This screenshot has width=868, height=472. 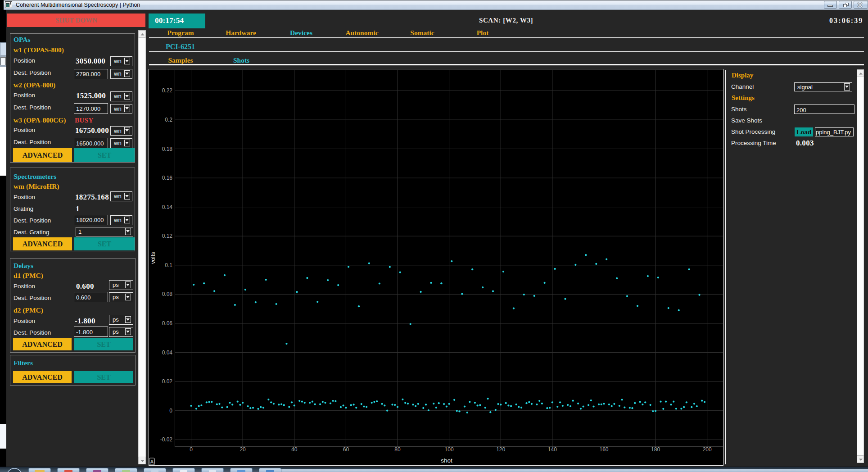 I want to click on svg-text: 80, so click(x=398, y=449).